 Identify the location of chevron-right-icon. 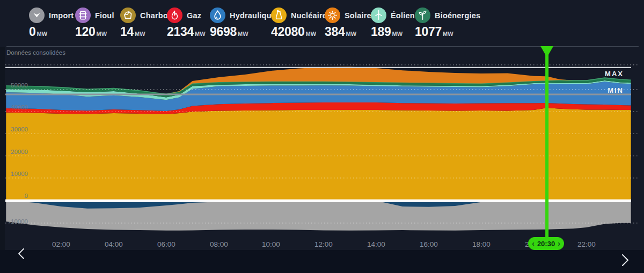
(625, 260).